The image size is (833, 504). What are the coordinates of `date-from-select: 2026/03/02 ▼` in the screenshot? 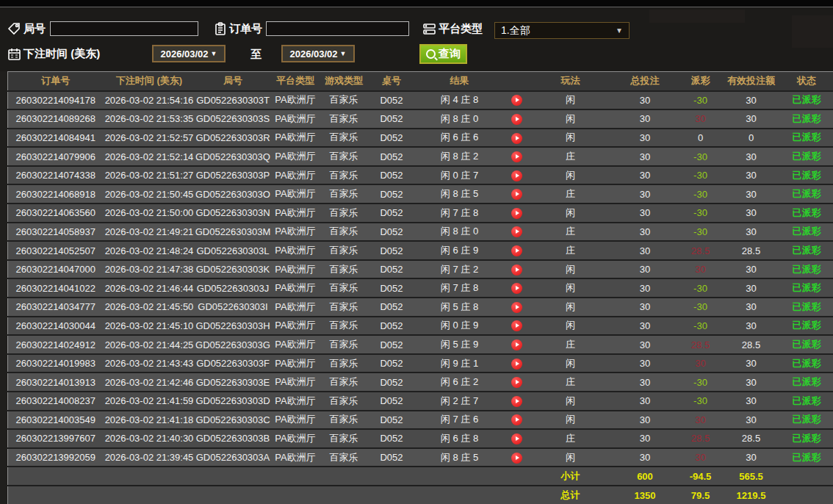 It's located at (189, 54).